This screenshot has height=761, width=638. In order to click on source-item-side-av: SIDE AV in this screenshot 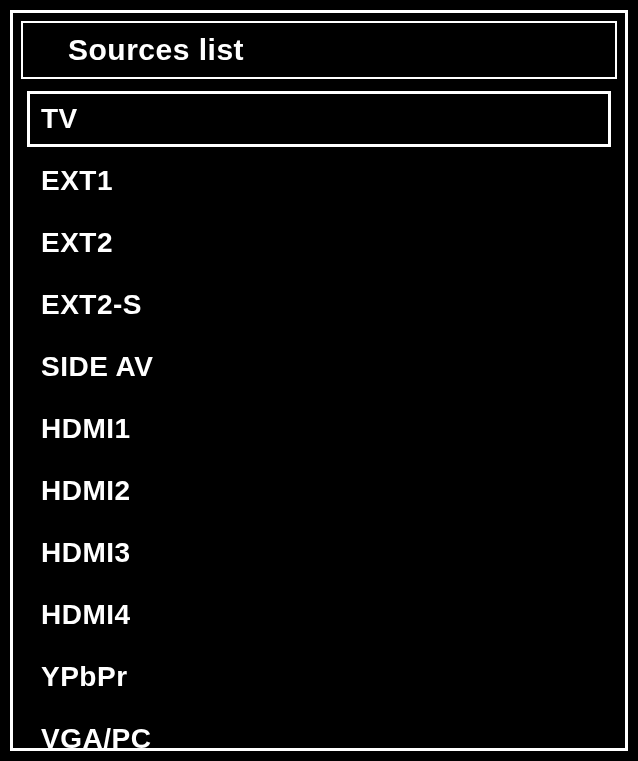, I will do `click(319, 367)`.